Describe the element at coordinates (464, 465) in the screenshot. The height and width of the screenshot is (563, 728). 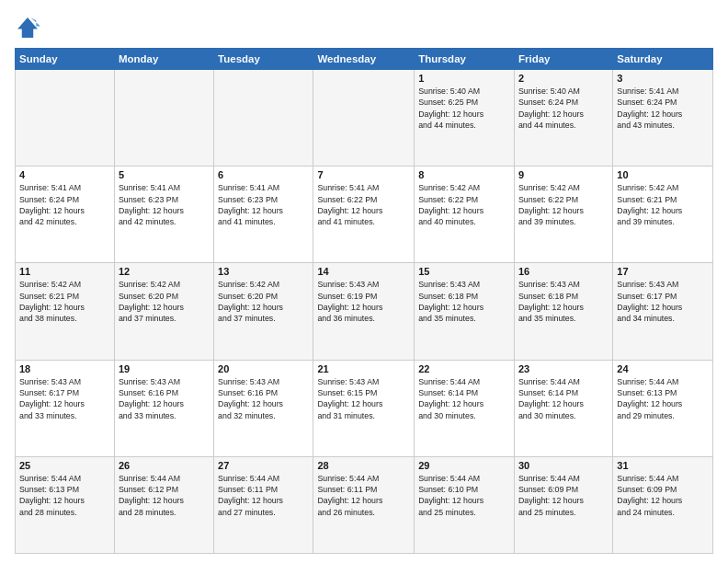
I see `day-number: 29` at that location.